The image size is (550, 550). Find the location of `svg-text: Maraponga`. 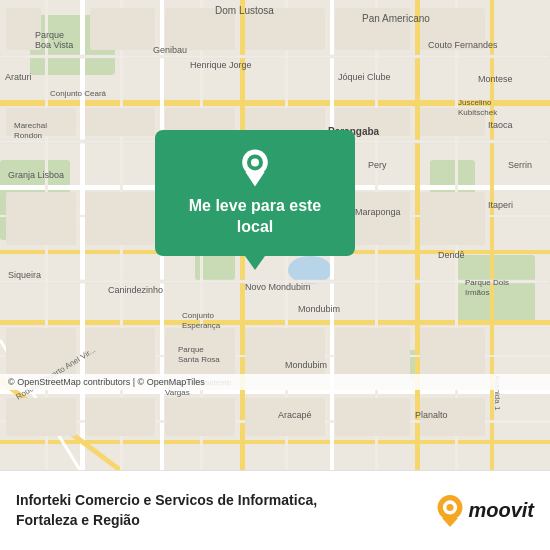

svg-text: Maraponga is located at coordinates (378, 212).